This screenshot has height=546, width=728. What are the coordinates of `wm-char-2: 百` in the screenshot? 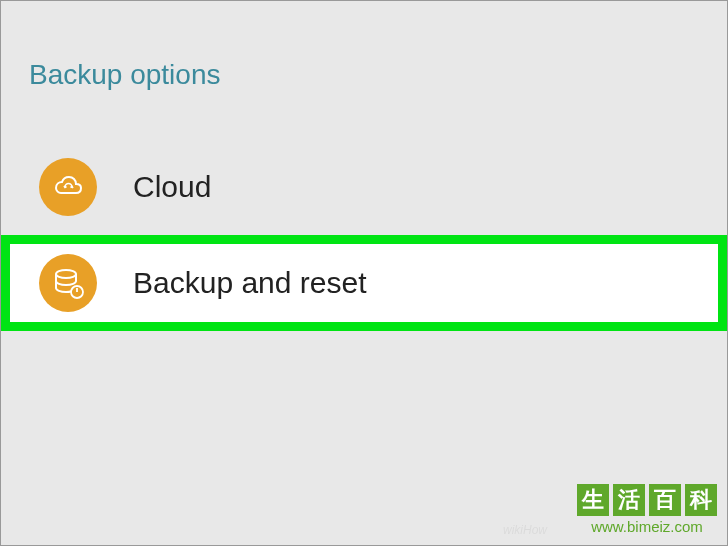 It's located at (665, 500).